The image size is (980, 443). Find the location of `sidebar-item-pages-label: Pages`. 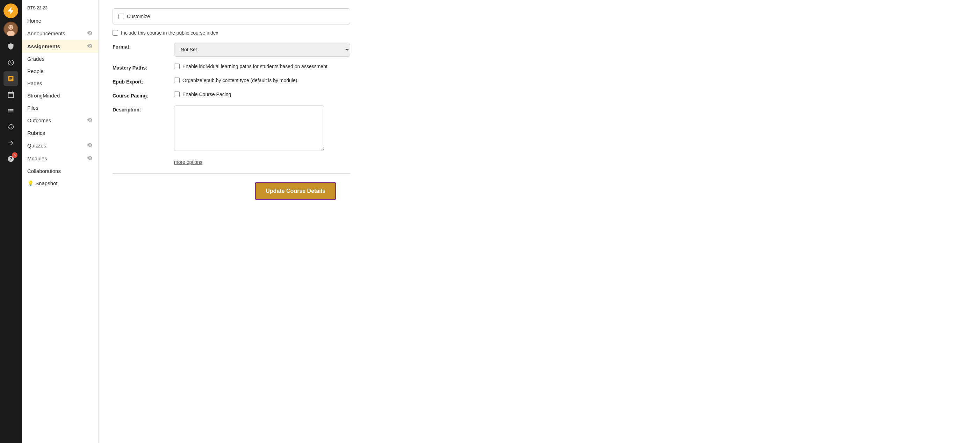

sidebar-item-pages-label: Pages is located at coordinates (60, 83).